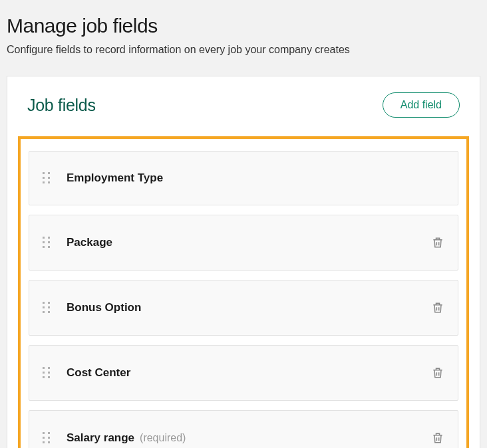  Describe the element at coordinates (244, 308) in the screenshot. I see `field-row: Bonus Option` at that location.